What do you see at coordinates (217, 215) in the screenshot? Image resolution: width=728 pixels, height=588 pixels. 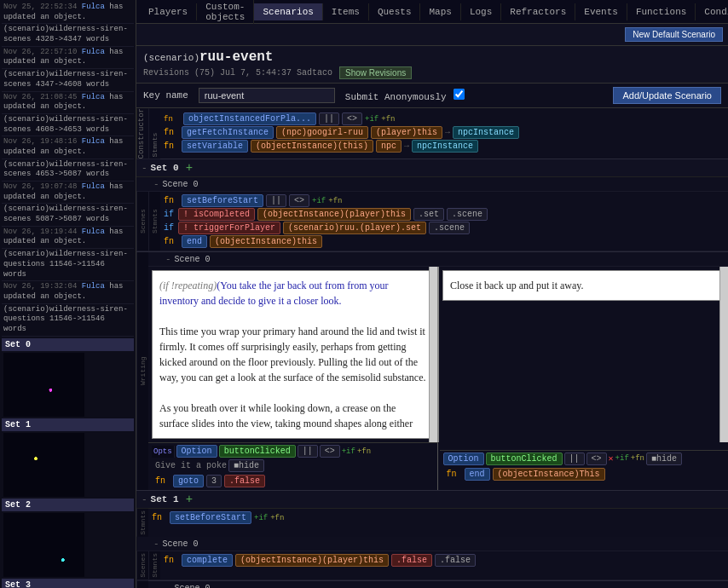 I see `pill-not-completed: ! isCompleted` at bounding box center [217, 215].